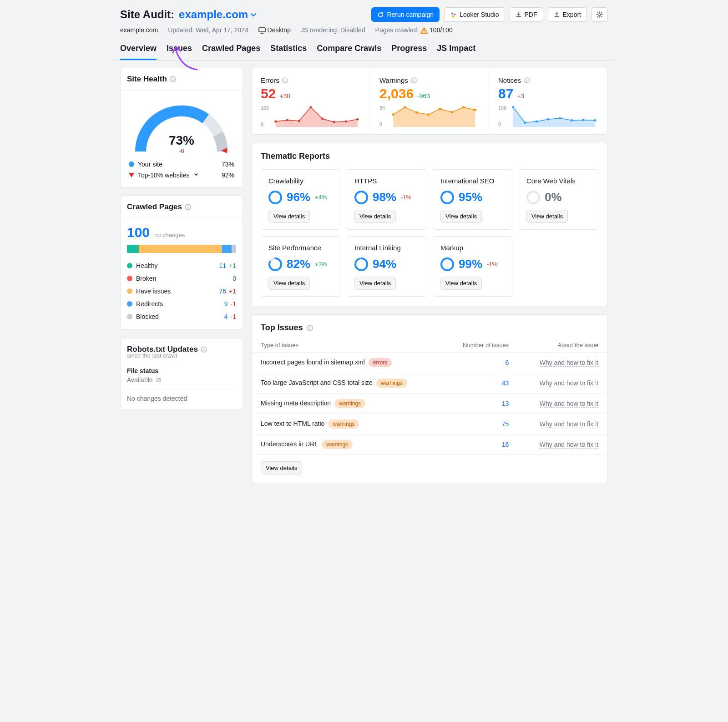 The image size is (728, 722). What do you see at coordinates (531, 15) in the screenshot?
I see `pdf-label: PDF` at bounding box center [531, 15].